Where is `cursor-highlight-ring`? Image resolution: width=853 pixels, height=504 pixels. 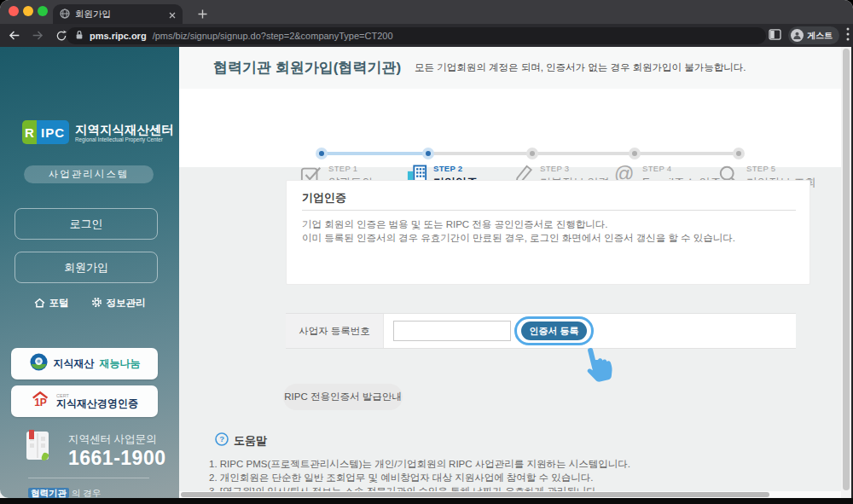
cursor-highlight-ring is located at coordinates (554, 331).